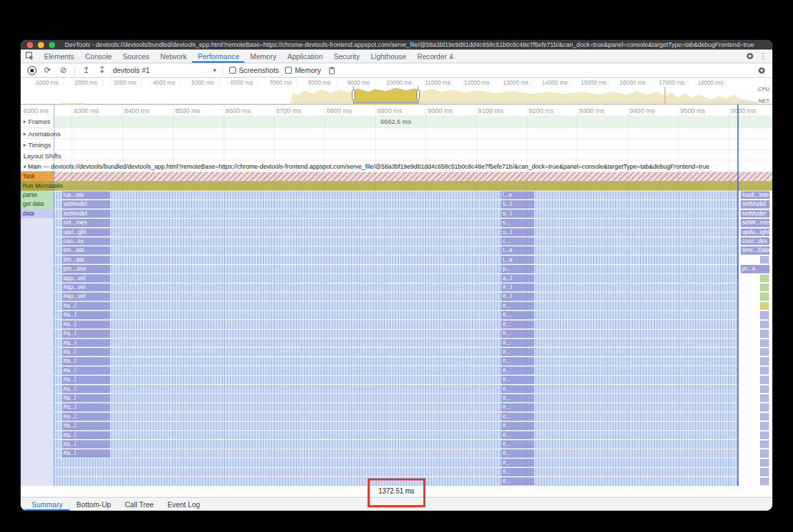 The width and height of the screenshot is (793, 532). I want to click on event-chip: l...e, so click(518, 195).